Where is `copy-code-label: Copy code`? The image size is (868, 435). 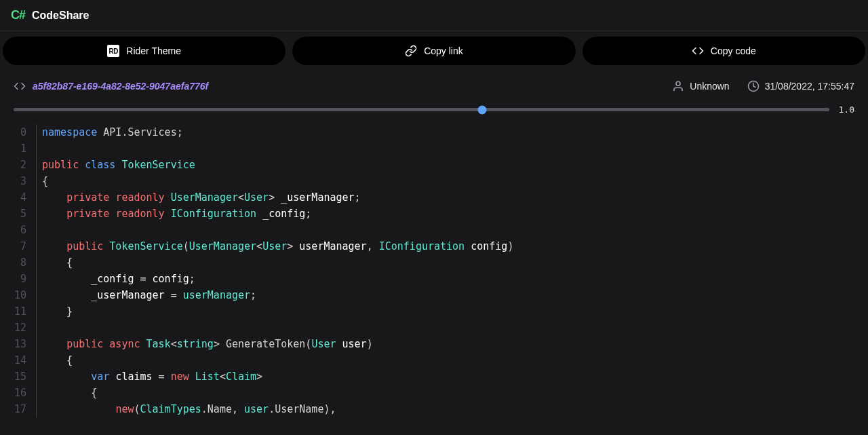
copy-code-label: Copy code is located at coordinates (734, 51).